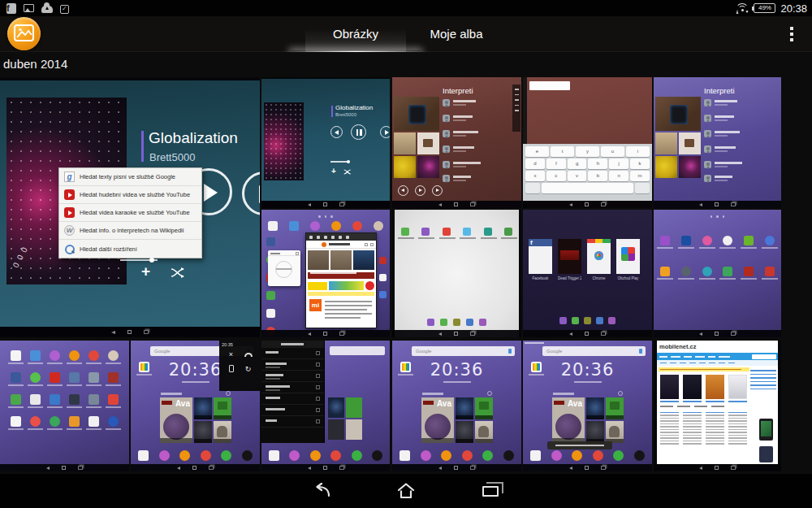 This screenshot has height=508, width=812. What do you see at coordinates (588, 370) in the screenshot?
I see `home-clock: 20:36` at bounding box center [588, 370].